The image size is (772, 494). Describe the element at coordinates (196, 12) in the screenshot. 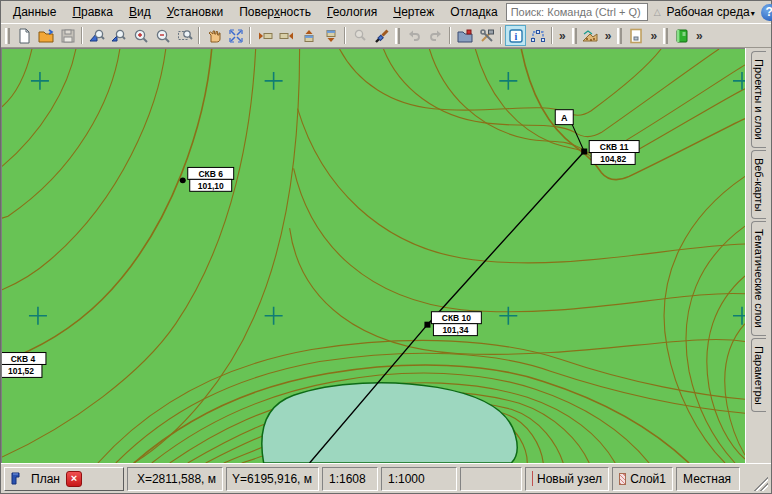

I see `menu-settings: Установки` at that location.